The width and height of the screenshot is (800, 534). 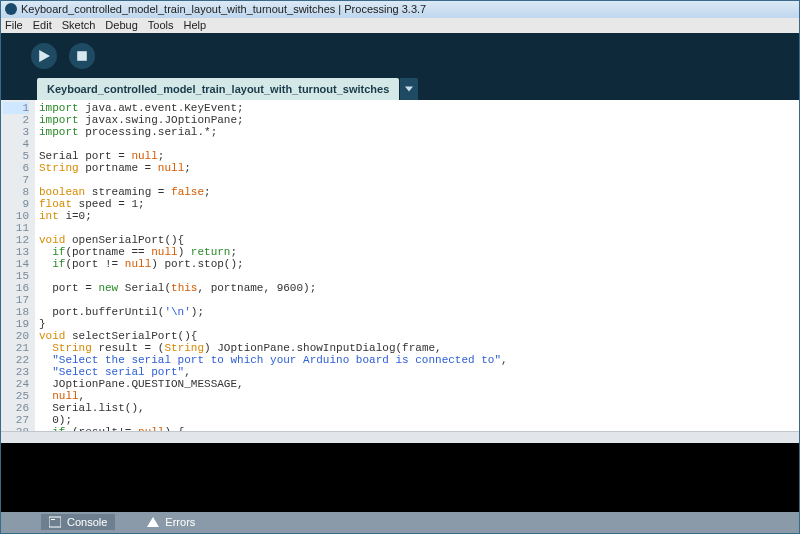 I want to click on sketch-tab: Keyboard_controlled_model_train_layout_w…, so click(x=218, y=88).